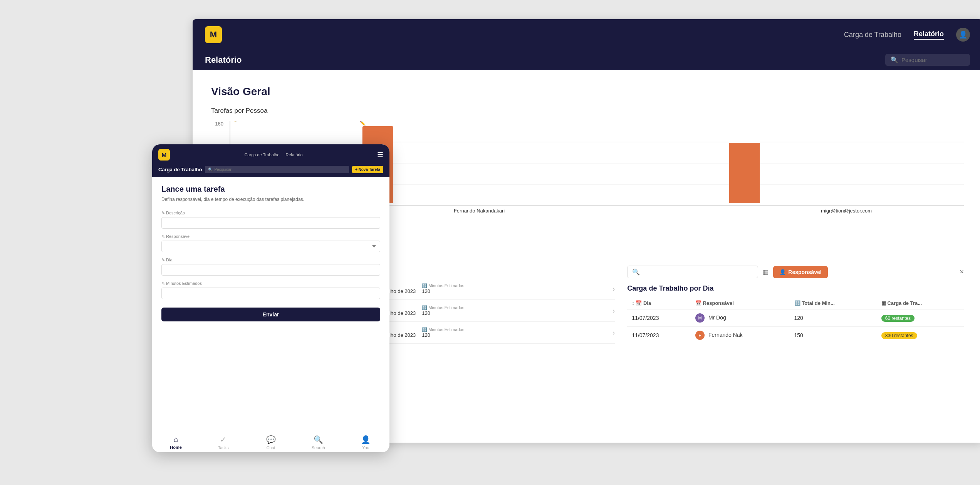 The image size is (980, 485). I want to click on col-responsavel: 📅 Responsável, so click(740, 303).